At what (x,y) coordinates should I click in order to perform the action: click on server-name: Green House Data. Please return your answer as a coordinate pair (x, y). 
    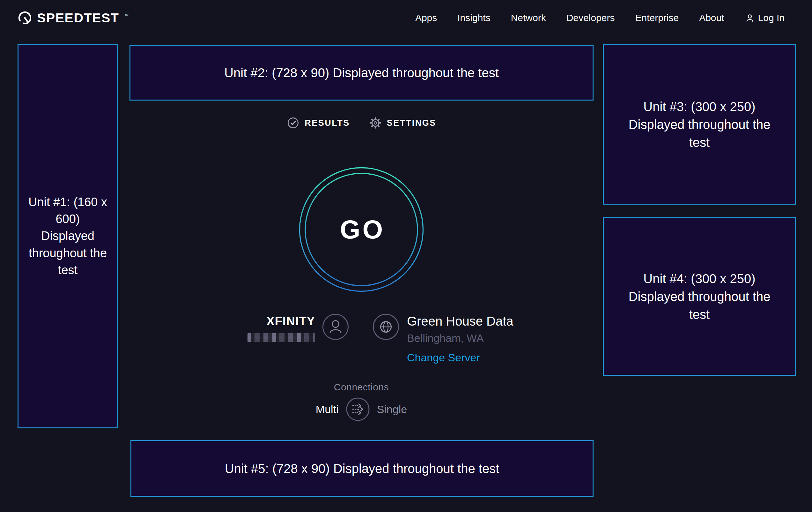
    Looking at the image, I should click on (460, 321).